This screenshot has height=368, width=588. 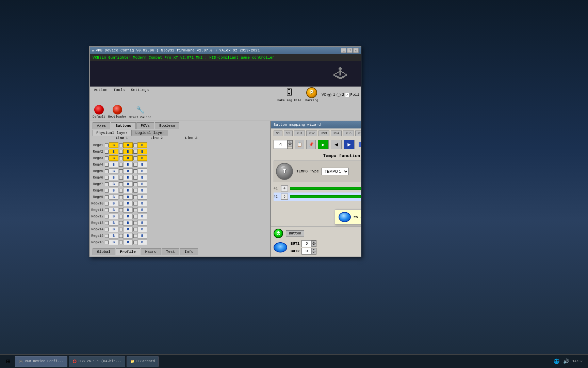 What do you see at coordinates (314, 242) in the screenshot?
I see `but1-spinner-up: ▲` at bounding box center [314, 242].